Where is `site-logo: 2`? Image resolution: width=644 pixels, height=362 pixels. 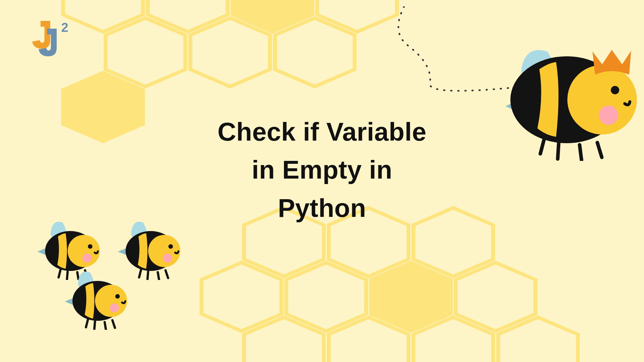 site-logo: 2 is located at coordinates (50, 38).